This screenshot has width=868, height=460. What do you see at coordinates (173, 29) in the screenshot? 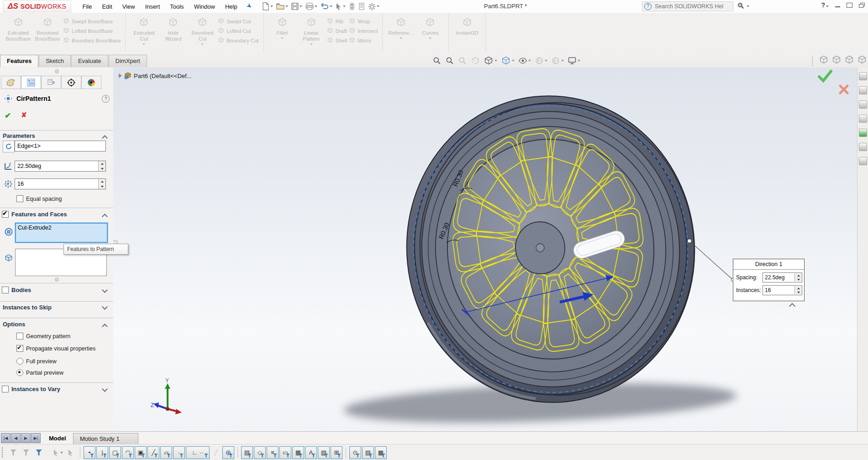
I see `ribbon-hole-wizard: Hole Wizard` at bounding box center [173, 29].